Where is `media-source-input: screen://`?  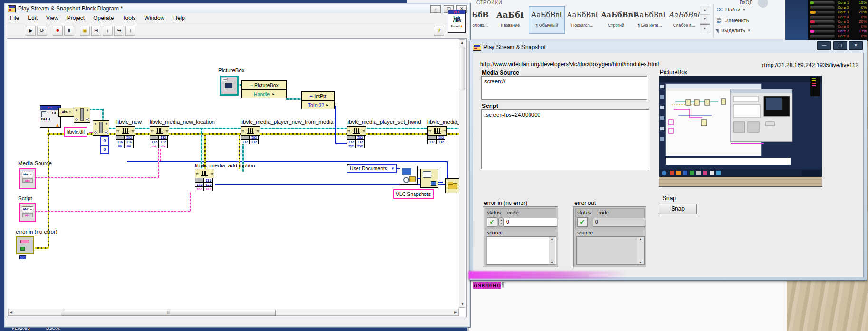
media-source-input: screen:// is located at coordinates (564, 88).